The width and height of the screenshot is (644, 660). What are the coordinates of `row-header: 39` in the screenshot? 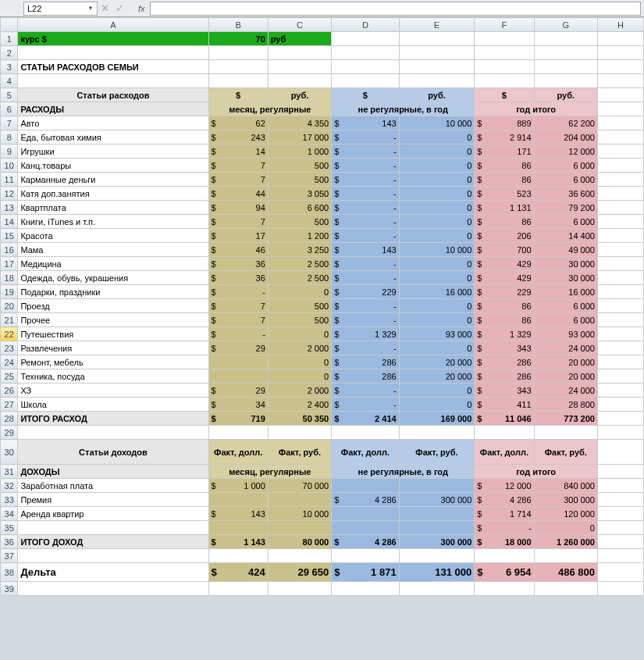 It's located at (9, 589).